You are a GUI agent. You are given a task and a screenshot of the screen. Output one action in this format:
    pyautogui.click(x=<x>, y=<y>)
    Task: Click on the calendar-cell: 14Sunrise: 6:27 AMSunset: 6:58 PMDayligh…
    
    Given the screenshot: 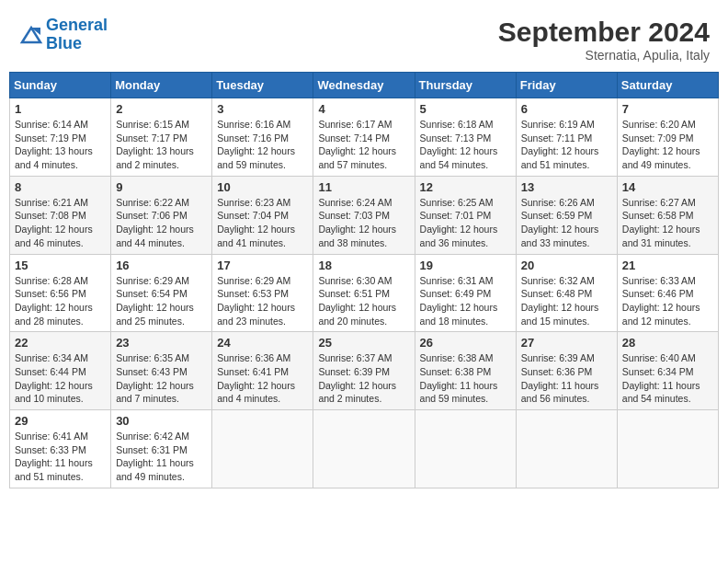 What is the action you would take?
    pyautogui.click(x=667, y=215)
    